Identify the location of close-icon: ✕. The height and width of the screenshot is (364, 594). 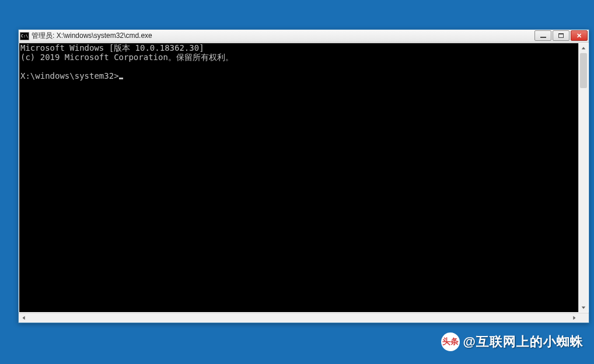
(579, 36).